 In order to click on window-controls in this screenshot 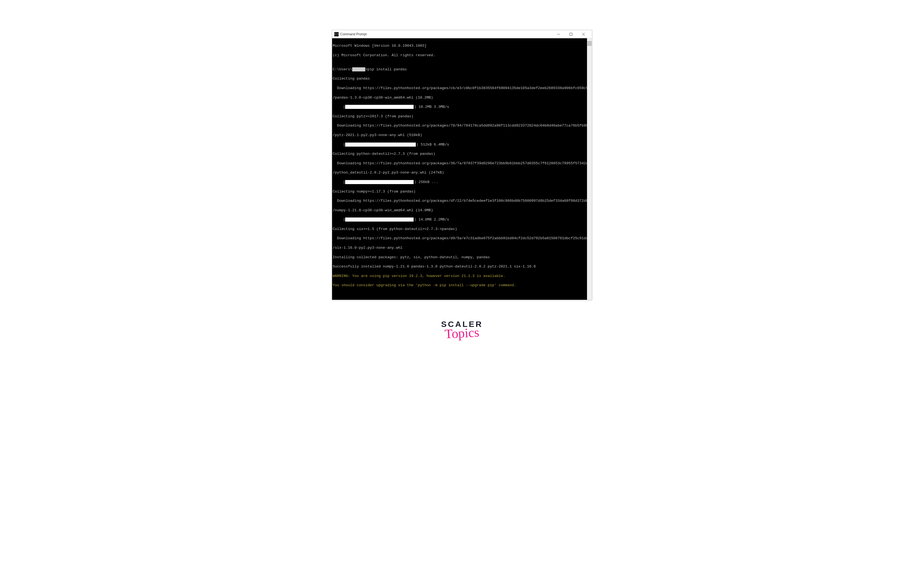, I will do `click(571, 34)`.